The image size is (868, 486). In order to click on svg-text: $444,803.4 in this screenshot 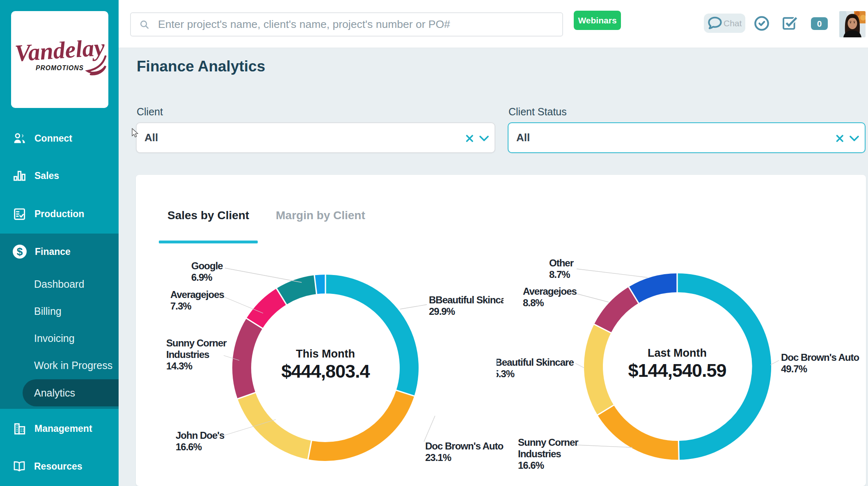, I will do `click(325, 371)`.